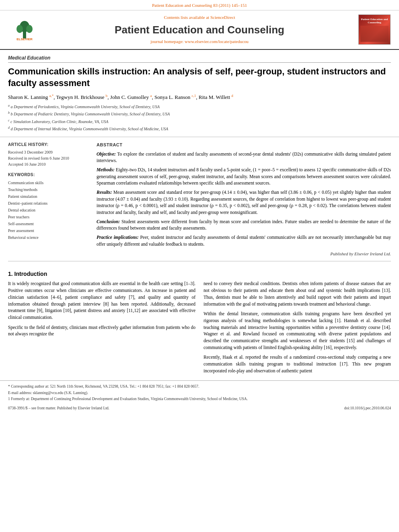 This screenshot has width=399, height=532. I want to click on keyword-3: Patient simulation, so click(48, 196).